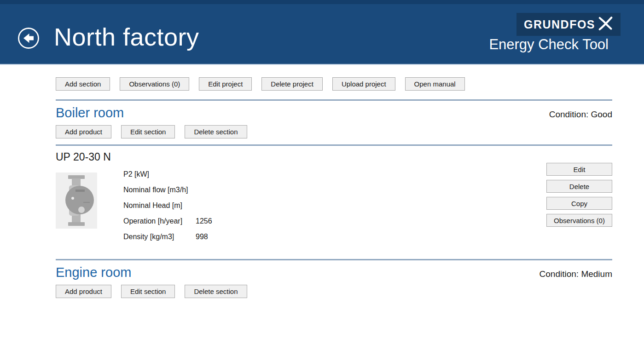  I want to click on header-left: North factory, so click(109, 37).